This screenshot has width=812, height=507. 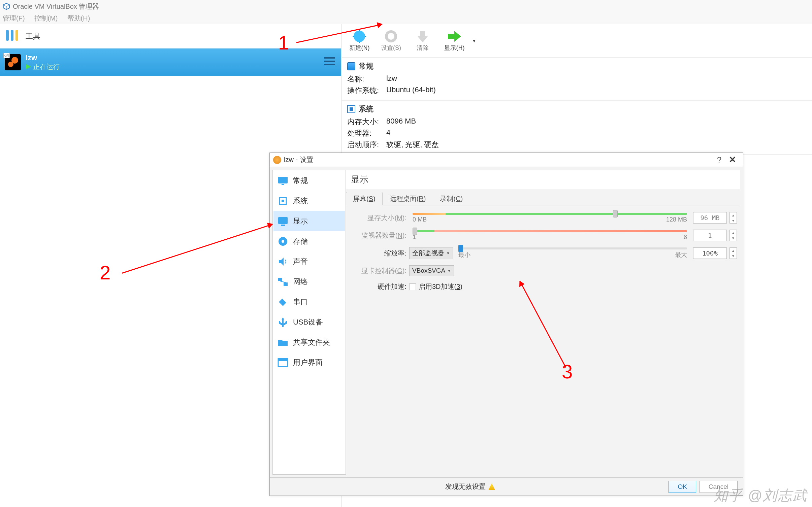 I want to click on display-form: 显存大小(M): 0 MB128 MB 96 MB ▲▼ 监视器数量(N):, so click(x=543, y=255).